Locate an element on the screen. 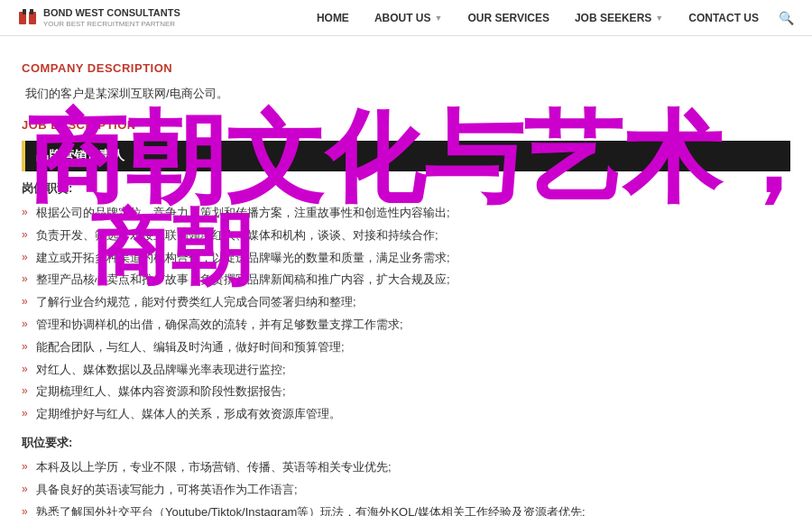 The height and width of the screenshot is (516, 812). requirement-item: 本科及以上学历，专业不限，市场营销、传播、英语等相关专业优先; is located at coordinates (406, 467).